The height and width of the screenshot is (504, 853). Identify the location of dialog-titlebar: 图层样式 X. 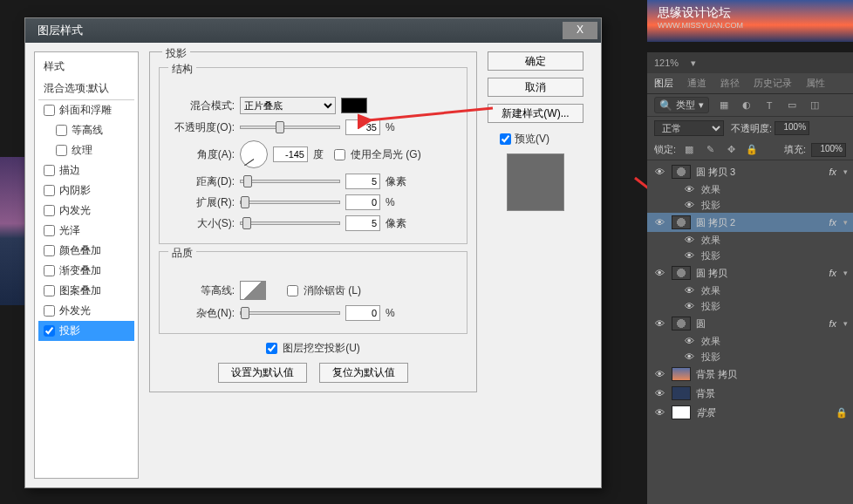
(313, 31).